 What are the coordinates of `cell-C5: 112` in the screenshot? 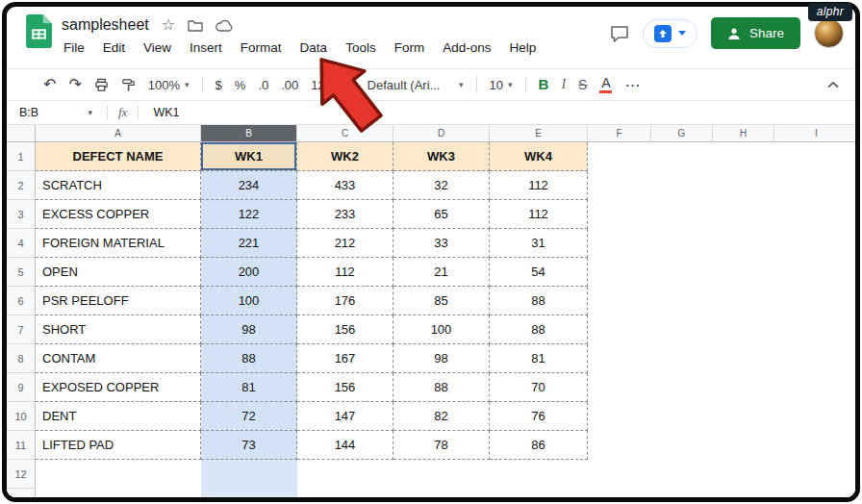 It's located at (345, 272).